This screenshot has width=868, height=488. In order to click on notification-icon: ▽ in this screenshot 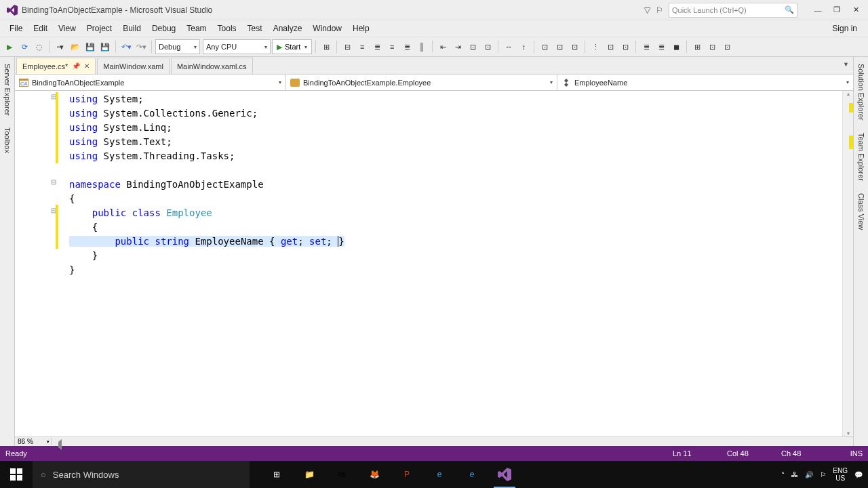, I will do `click(647, 10)`.